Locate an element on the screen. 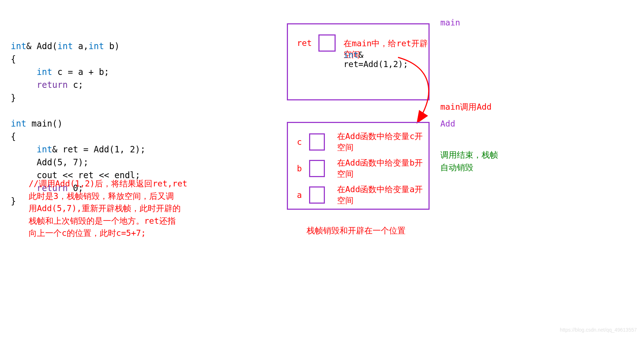 This screenshot has width=644, height=337. kw-return: return is located at coordinates (52, 85).